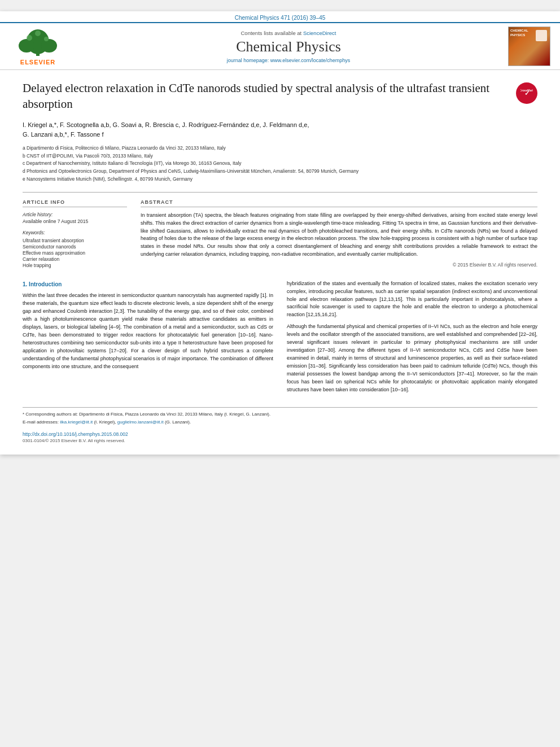  Describe the element at coordinates (320, 33) in the screenshot. I see `sciencedirect-link: ScienceDirect` at that location.